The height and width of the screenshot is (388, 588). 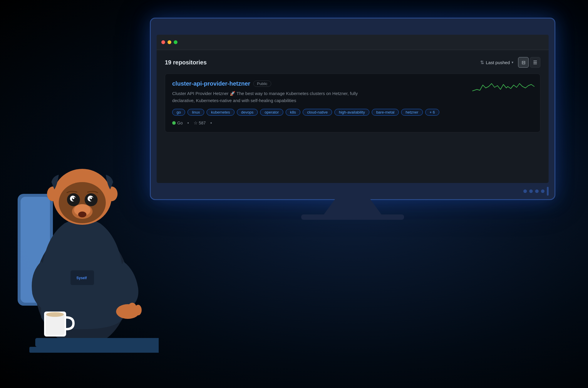 What do you see at coordinates (293, 112) in the screenshot?
I see `tag-k8s: k8s` at bounding box center [293, 112].